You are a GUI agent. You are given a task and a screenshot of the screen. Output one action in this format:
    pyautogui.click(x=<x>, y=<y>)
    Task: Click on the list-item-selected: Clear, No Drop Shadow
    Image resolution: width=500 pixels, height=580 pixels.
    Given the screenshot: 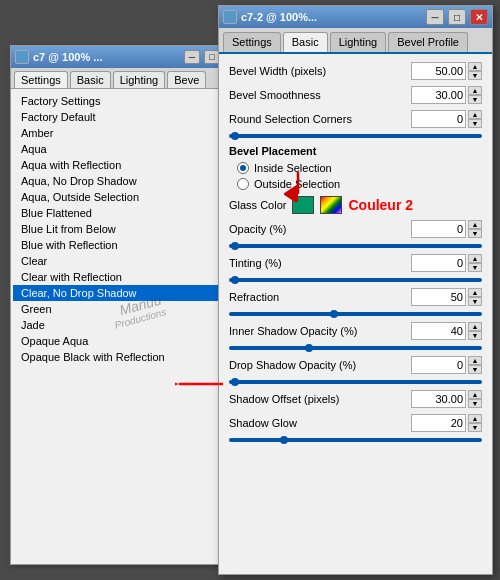 What is the action you would take?
    pyautogui.click(x=118, y=293)
    